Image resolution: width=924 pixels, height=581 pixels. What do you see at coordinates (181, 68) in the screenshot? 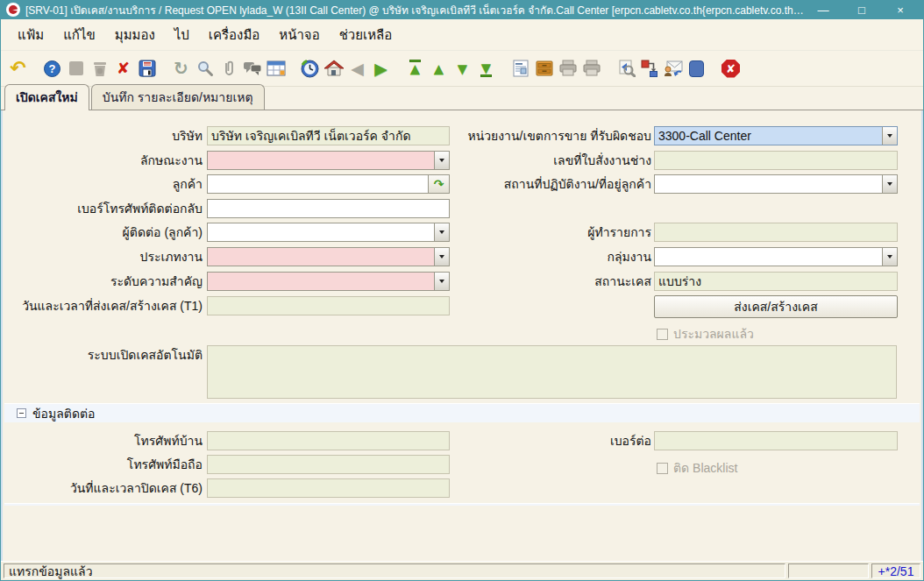
I see `refresh-icon: ↻` at bounding box center [181, 68].